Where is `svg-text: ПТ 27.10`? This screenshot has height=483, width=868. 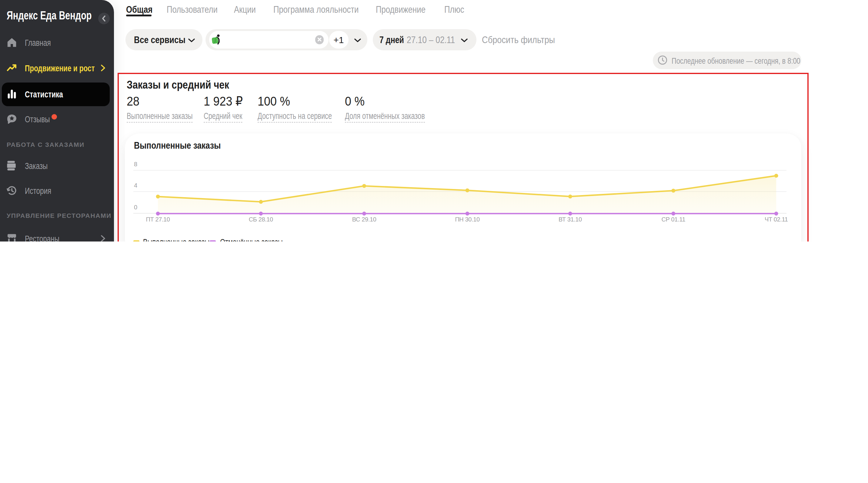 svg-text: ПТ 27.10 is located at coordinates (158, 219).